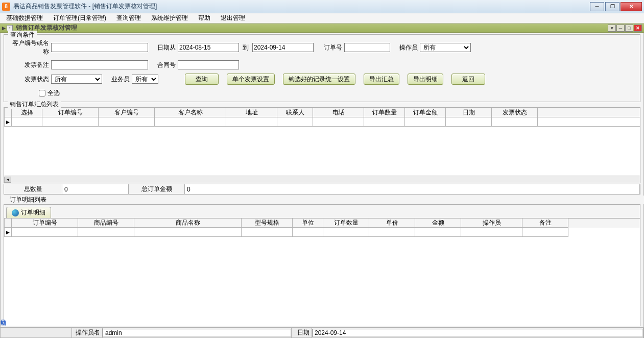  What do you see at coordinates (406, 48) in the screenshot?
I see `label-operator: 操作员` at bounding box center [406, 48].